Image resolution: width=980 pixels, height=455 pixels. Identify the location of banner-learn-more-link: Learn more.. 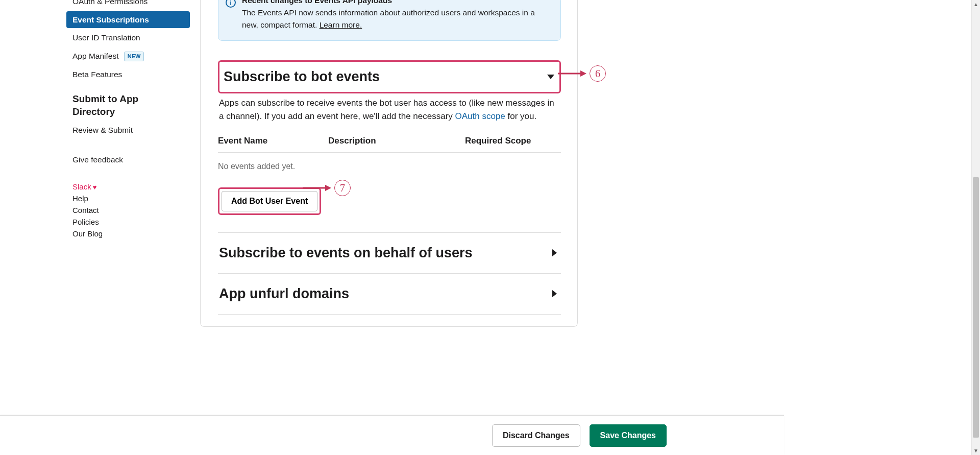
(341, 25).